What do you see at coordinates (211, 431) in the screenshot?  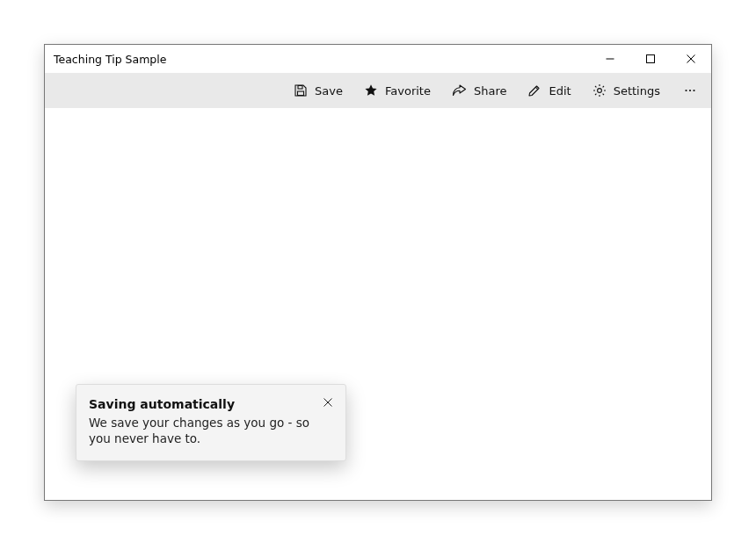 I see `teaching-tip-body: We save your changes as you go - so you …` at bounding box center [211, 431].